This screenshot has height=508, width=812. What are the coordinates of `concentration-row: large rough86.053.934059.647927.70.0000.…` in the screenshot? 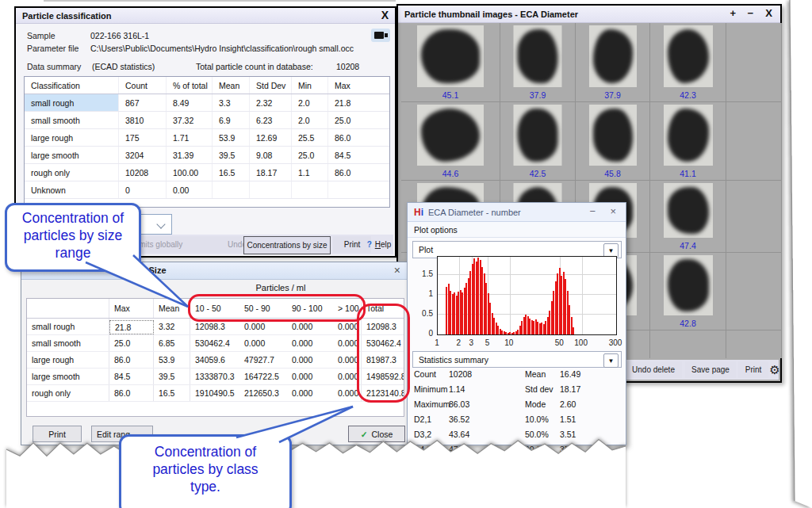 It's located at (216, 360).